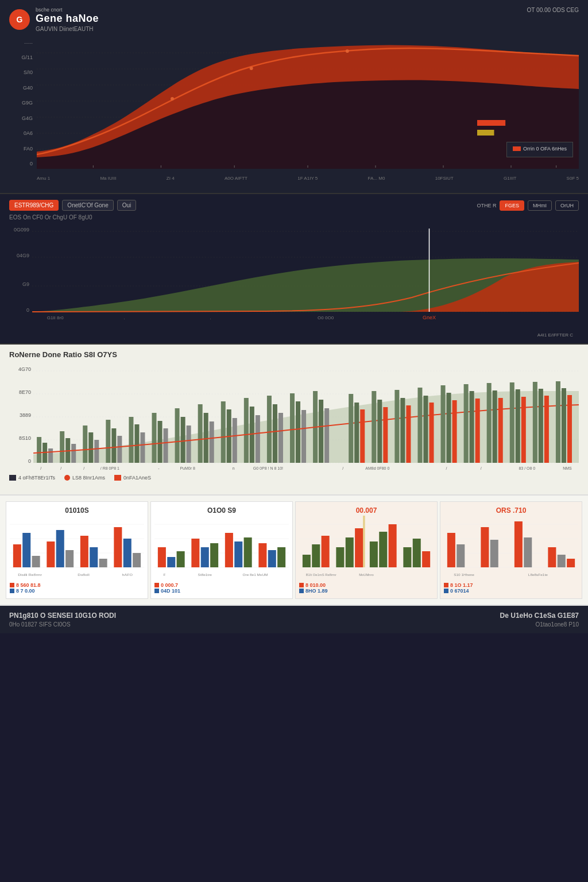 The height and width of the screenshot is (882, 588). Describe the element at coordinates (511, 510) in the screenshot. I see `mini-chart-4-title: ORS .710` at that location.